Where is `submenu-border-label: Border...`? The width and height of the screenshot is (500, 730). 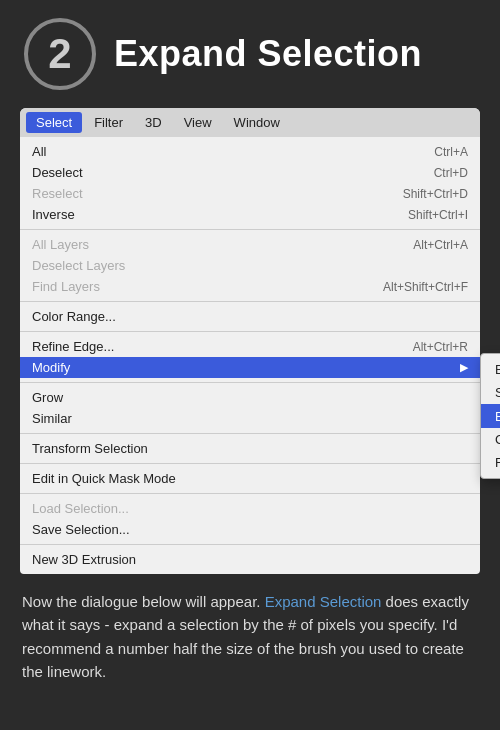 submenu-border-label: Border... is located at coordinates (498, 370).